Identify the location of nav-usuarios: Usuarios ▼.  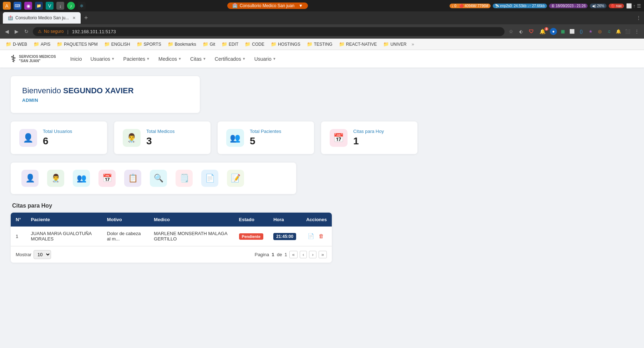
(102, 59).